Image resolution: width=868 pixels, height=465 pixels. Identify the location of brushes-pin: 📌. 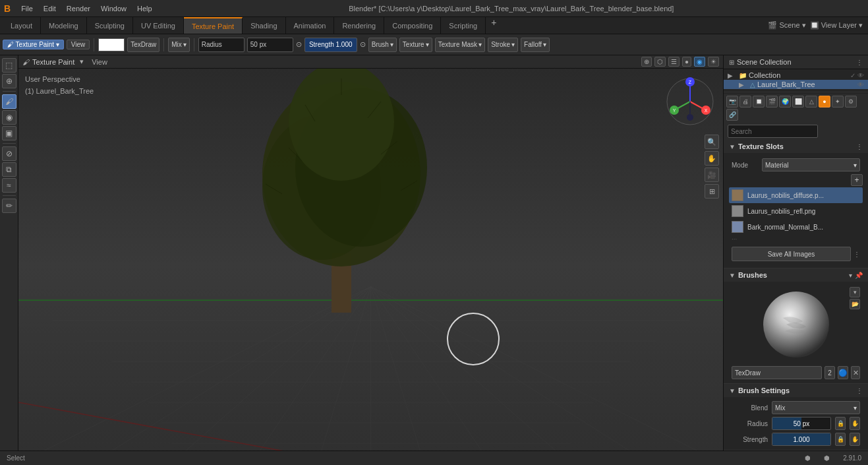
(859, 276).